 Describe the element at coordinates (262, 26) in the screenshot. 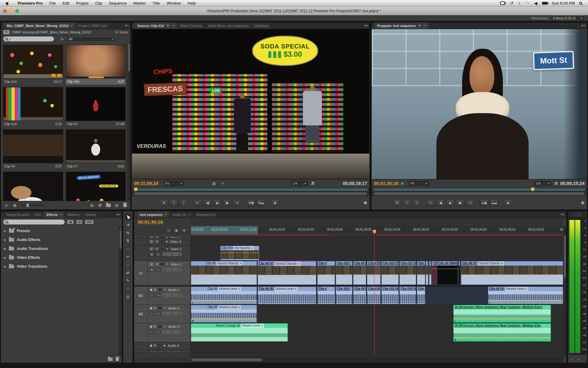

I see `source-tab-metadata: Metadata` at that location.